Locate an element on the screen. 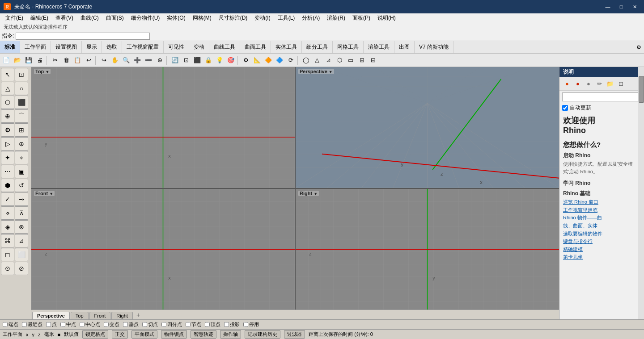 The image size is (644, 339). tool-btn-16: ⬢ is located at coordinates (8, 185).